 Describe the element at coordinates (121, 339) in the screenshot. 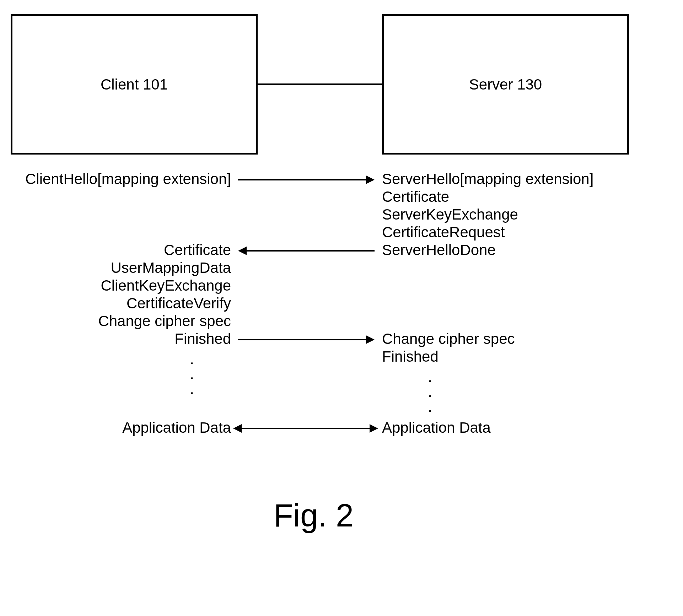

I see `msg-finished-client: Finished` at that location.